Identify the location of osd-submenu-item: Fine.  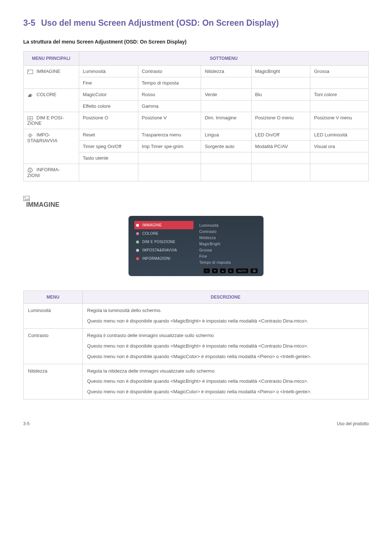
(228, 256).